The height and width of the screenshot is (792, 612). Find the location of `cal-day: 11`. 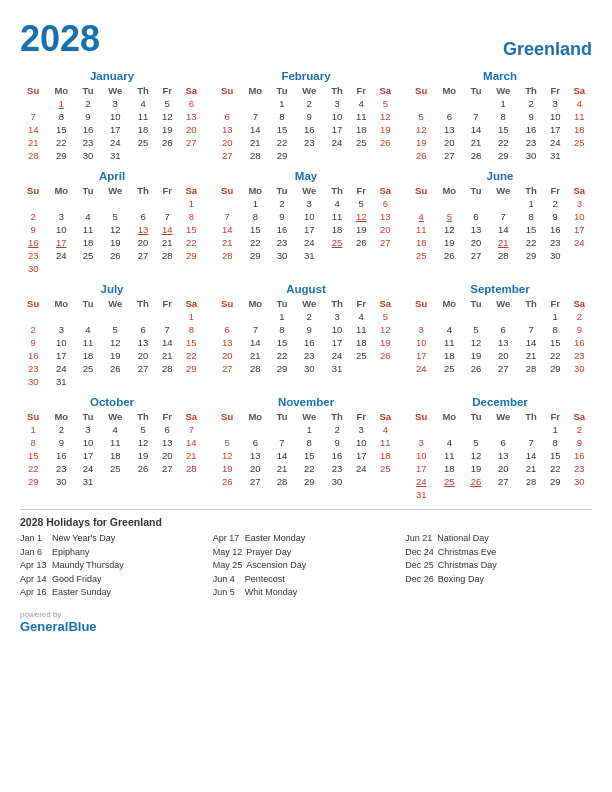

cal-day: 11 is located at coordinates (449, 342).